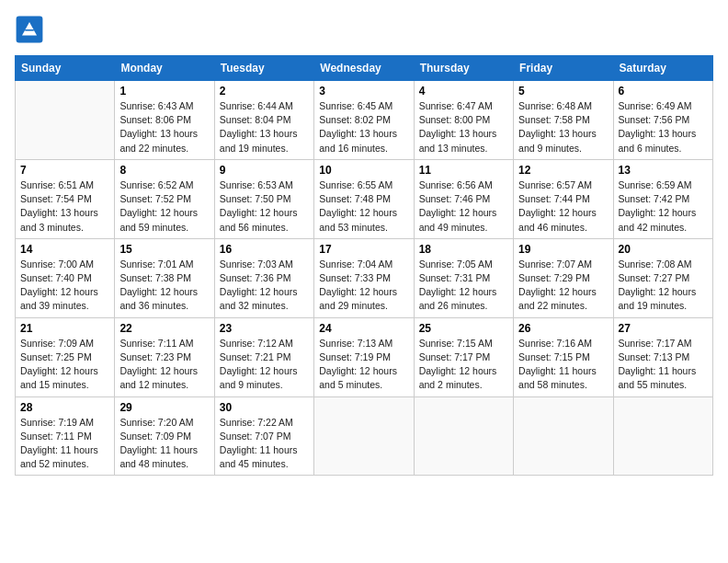 Image resolution: width=728 pixels, height=563 pixels. What do you see at coordinates (364, 364) in the screenshot?
I see `day-info: Sunrise: 7:13 AM Sunset: 7:19 PM Dayligh…` at bounding box center [364, 364].